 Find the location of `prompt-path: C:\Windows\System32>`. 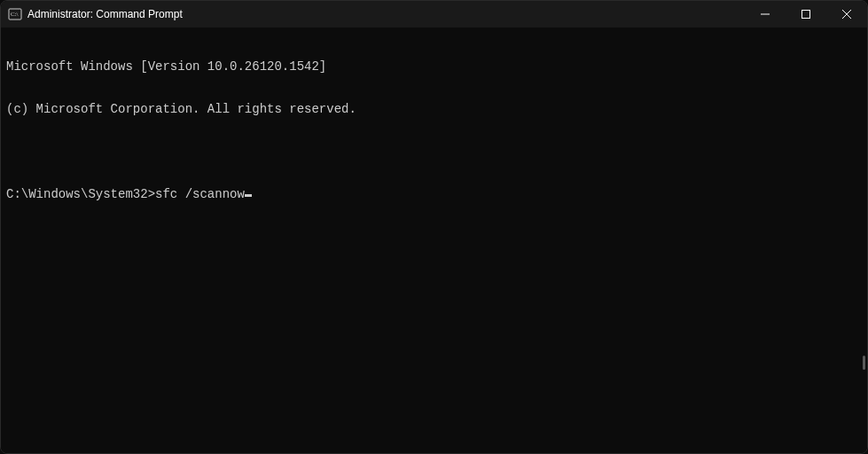

prompt-path: C:\Windows\System32> is located at coordinates (81, 194).